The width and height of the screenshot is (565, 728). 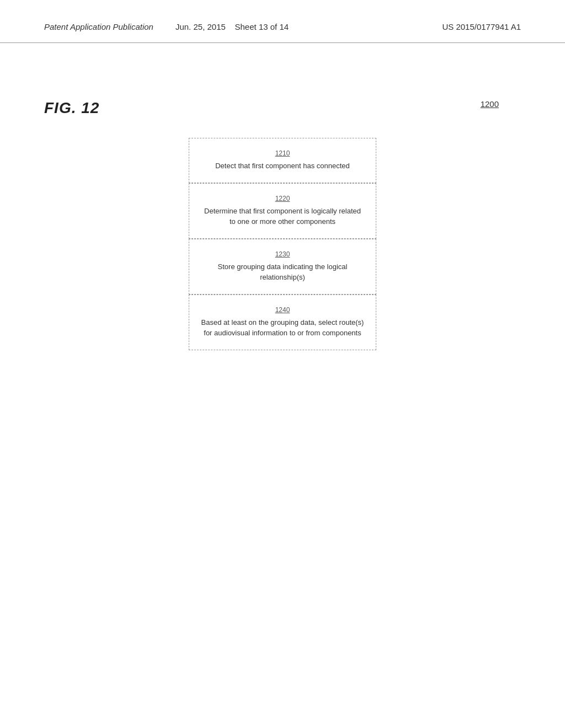 I want to click on header: Patent Application Publication Jun. 25, …, so click(x=282, y=22).